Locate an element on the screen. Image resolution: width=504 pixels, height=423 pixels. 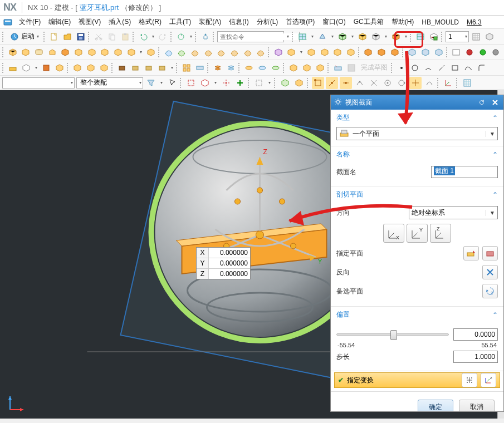
menu-help: 帮助(H) is located at coordinates (403, 22).